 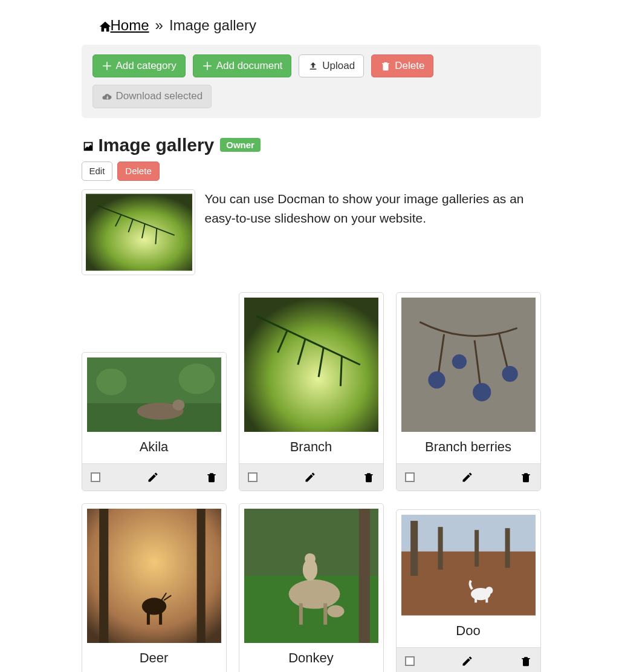 What do you see at coordinates (154, 576) in the screenshot?
I see `deer-image` at bounding box center [154, 576].